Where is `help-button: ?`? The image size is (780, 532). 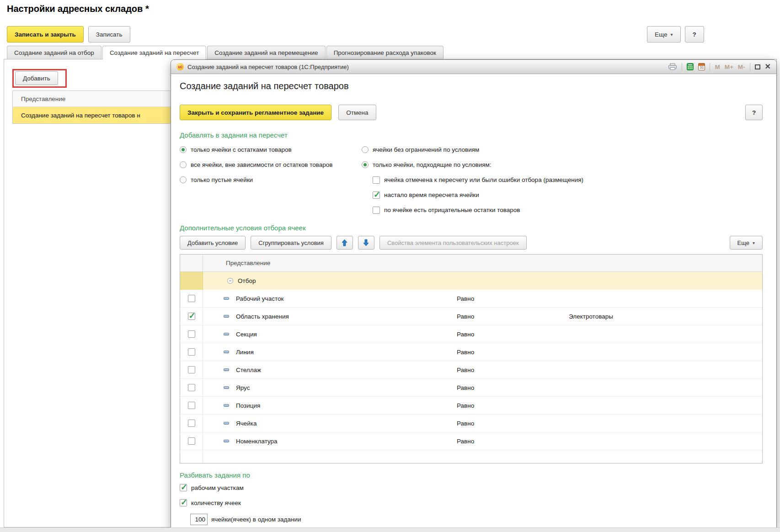
help-button: ? is located at coordinates (695, 34).